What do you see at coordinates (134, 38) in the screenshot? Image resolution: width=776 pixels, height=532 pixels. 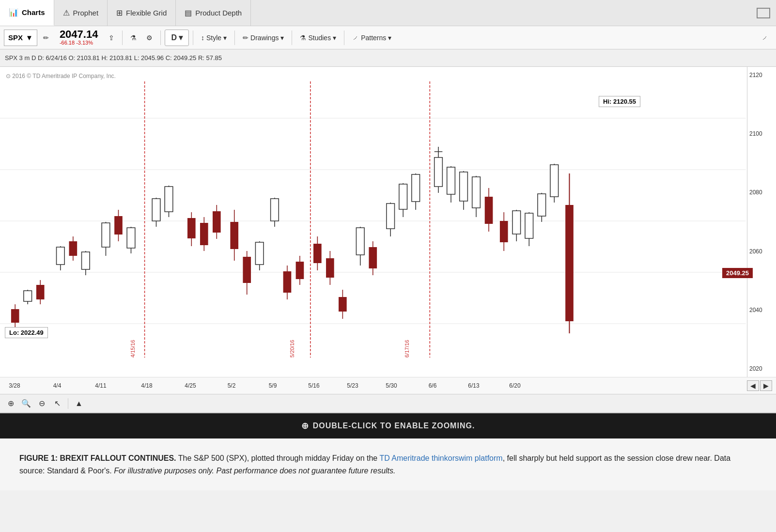 I see `flask-button: ⚗` at bounding box center [134, 38].